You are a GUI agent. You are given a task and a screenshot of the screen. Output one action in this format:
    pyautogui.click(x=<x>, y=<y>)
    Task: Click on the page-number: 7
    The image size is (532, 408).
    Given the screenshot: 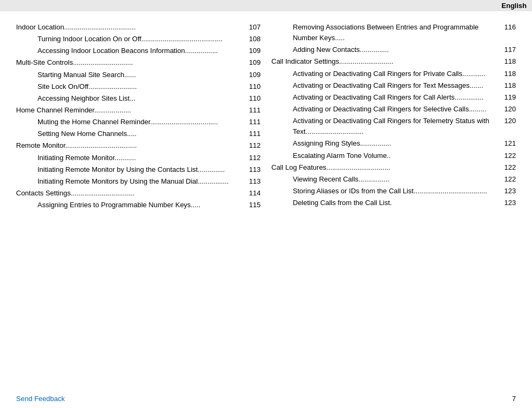 What is the action you would take?
    pyautogui.click(x=514, y=398)
    